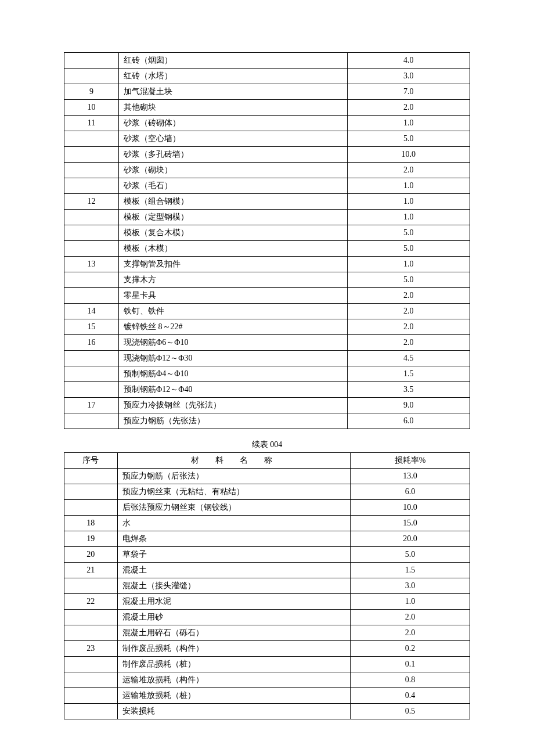  What do you see at coordinates (267, 445) in the screenshot?
I see `table-caption-2: 续表 004` at bounding box center [267, 445].